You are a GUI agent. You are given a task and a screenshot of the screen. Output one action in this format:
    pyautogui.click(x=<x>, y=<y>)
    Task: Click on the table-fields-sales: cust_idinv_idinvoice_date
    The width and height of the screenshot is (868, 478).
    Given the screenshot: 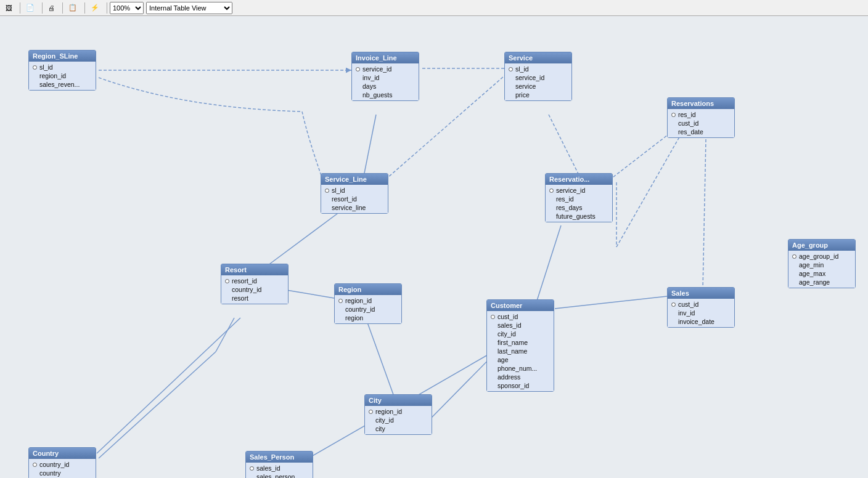 What is the action you would take?
    pyautogui.click(x=701, y=313)
    